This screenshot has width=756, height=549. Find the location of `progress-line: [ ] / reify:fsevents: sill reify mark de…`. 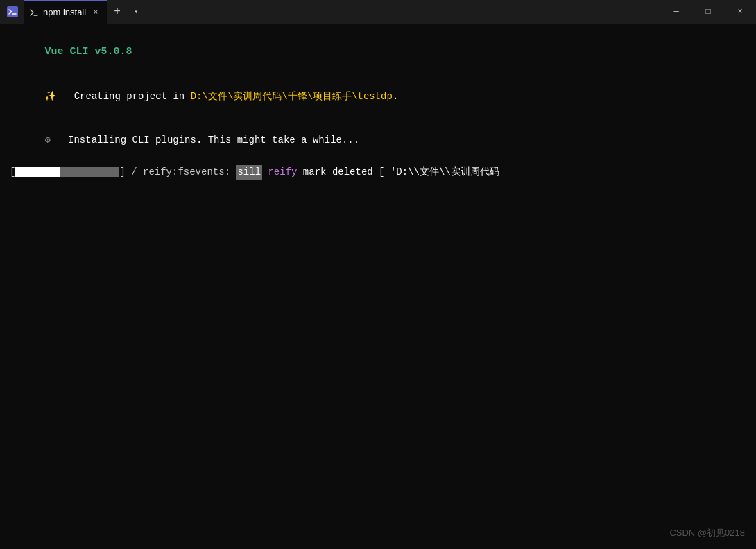

progress-line: [ ] / reify:fsevents: sill reify mark de… is located at coordinates (378, 172).